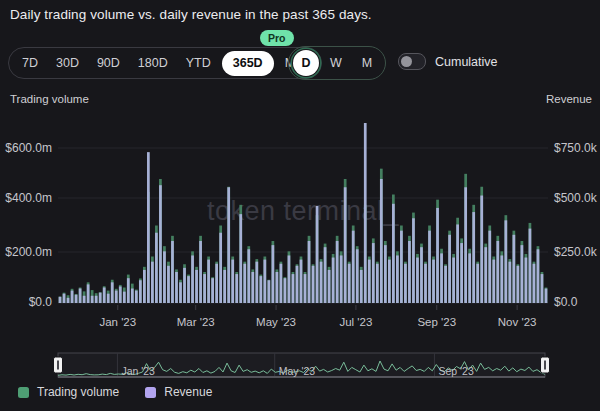 Image resolution: width=600 pixels, height=411 pixels. What do you see at coordinates (191, 14) in the screenshot?
I see `page-title: Daily trading volume vs. daily revenue i…` at bounding box center [191, 14].